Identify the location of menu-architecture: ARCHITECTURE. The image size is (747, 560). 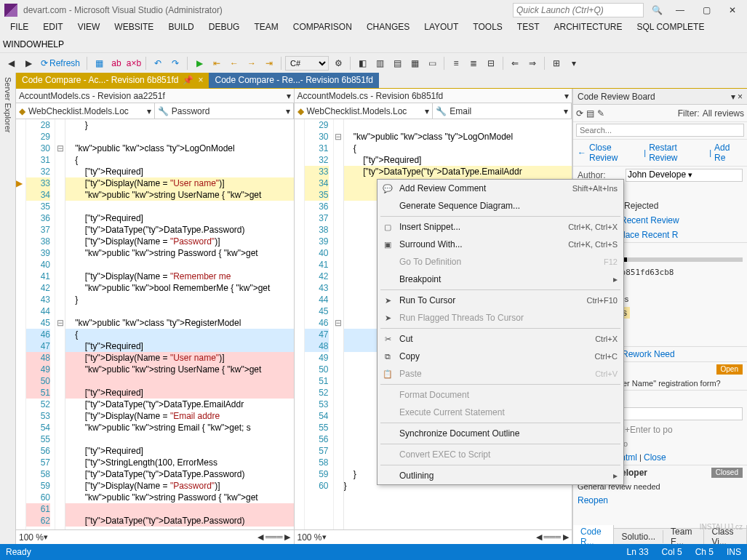
(588, 27).